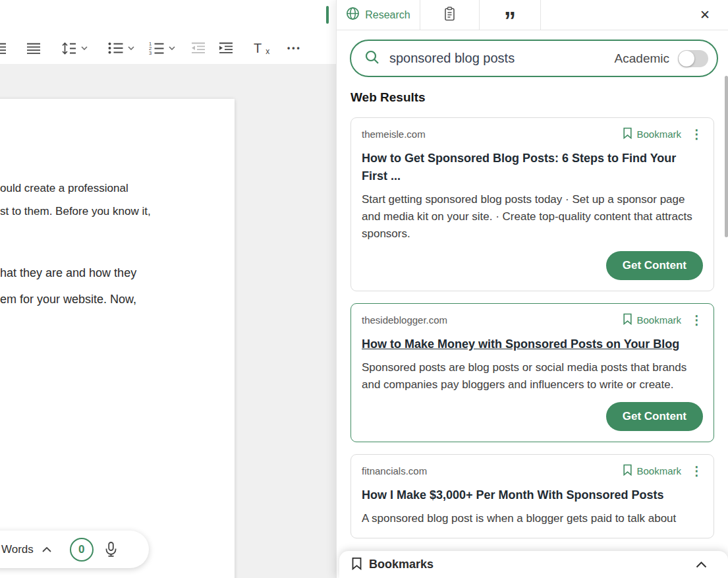 This screenshot has width=728, height=578. Describe the element at coordinates (693, 59) in the screenshot. I see `academic-toggle` at that location.